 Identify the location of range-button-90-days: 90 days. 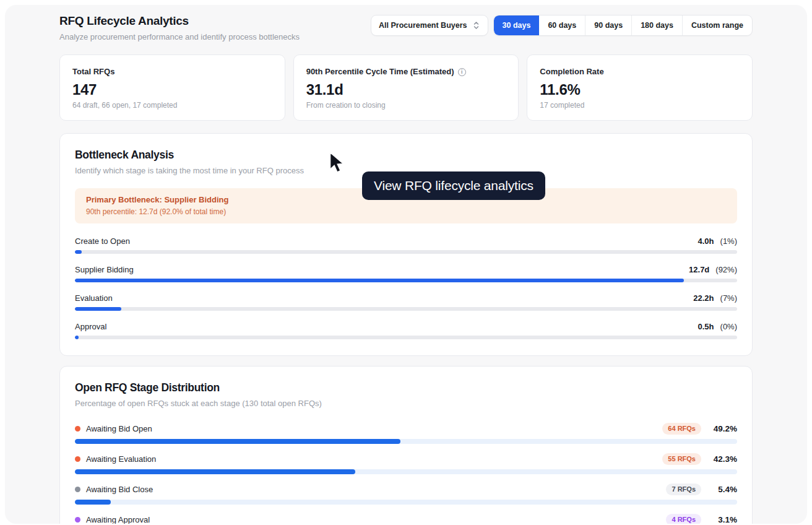
(608, 25).